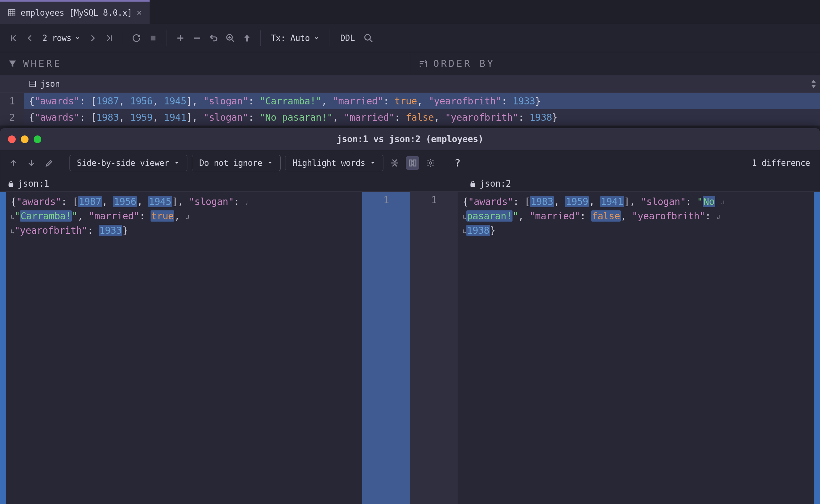  I want to click on add-row-button, so click(180, 38).